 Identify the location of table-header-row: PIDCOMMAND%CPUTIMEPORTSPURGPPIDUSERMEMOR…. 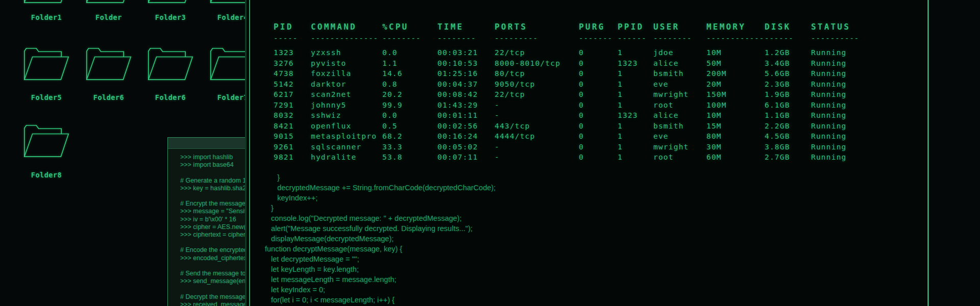
(578, 29).